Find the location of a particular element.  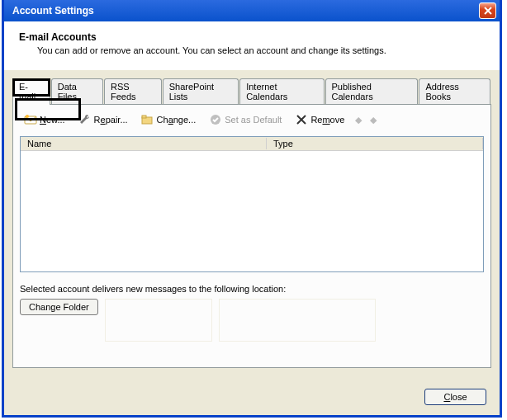

toolbar: New... Repair... Change... is located at coordinates (252, 123).